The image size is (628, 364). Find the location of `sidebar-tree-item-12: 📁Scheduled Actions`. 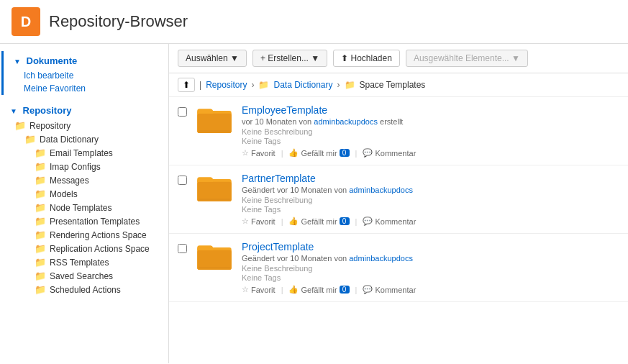

sidebar-tree-item-12: 📁Scheduled Actions is located at coordinates (84, 289).